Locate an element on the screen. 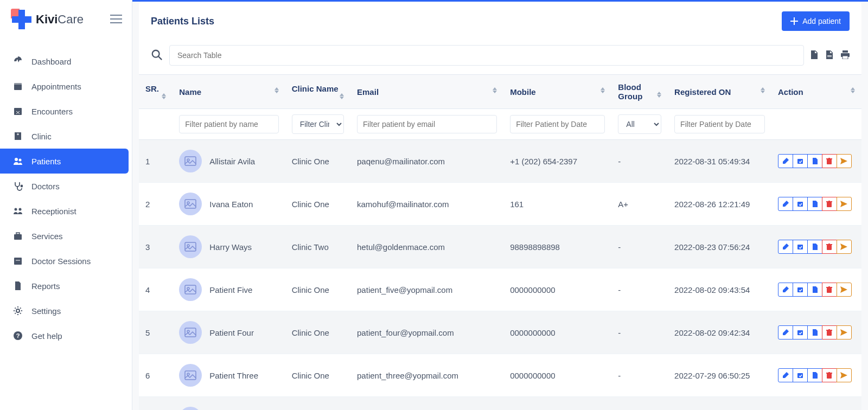  th-sr: SR. is located at coordinates (156, 92).